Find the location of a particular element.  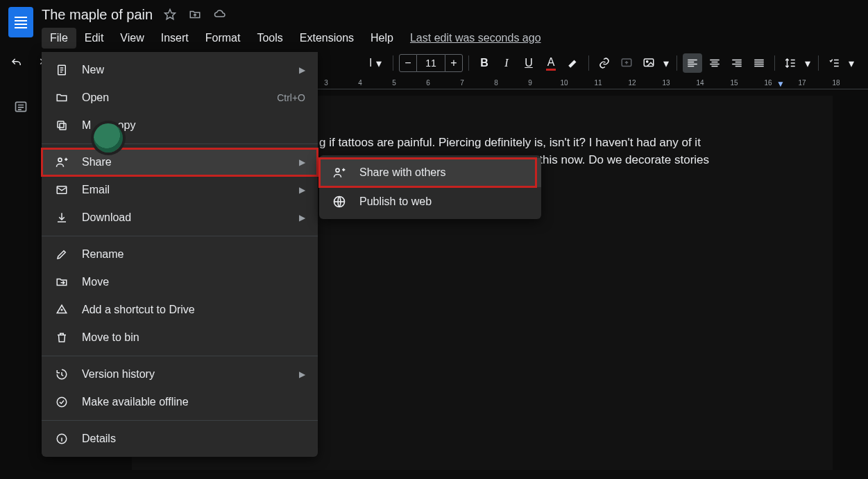

info-icon is located at coordinates (62, 439).